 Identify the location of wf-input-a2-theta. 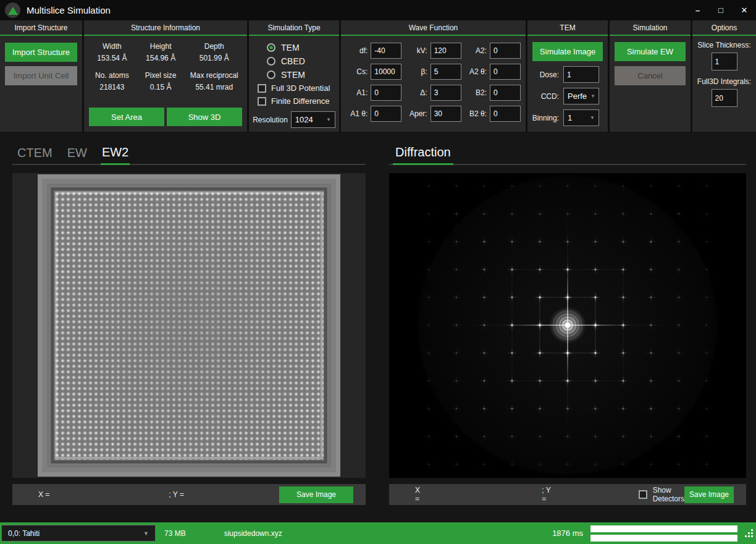
(505, 72).